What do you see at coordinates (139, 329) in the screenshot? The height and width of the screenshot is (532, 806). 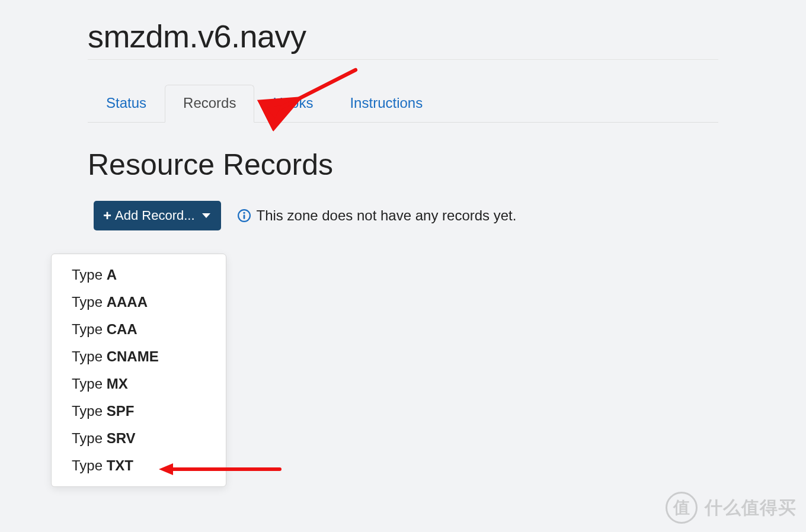 I see `dropdown-item-caa: Type CAA` at bounding box center [139, 329].